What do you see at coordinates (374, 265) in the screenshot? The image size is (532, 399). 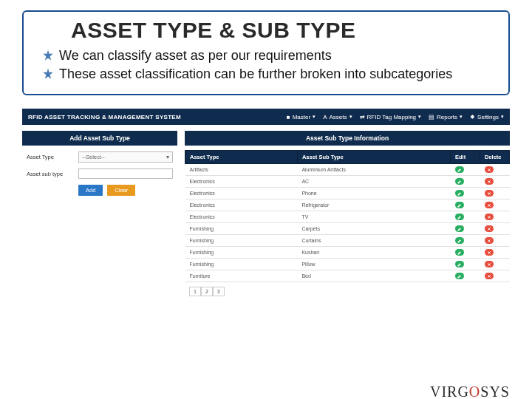 I see `cell-subtype: Pillow` at bounding box center [374, 265].